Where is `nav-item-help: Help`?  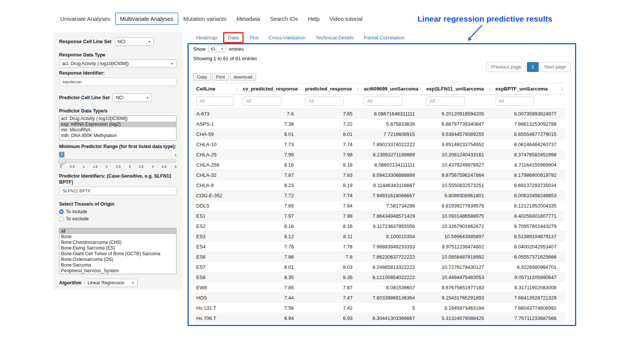 nav-item-help: Help is located at coordinates (314, 19).